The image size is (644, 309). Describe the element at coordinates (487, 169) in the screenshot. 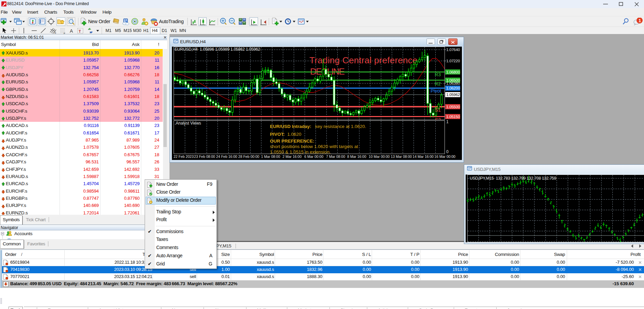

I see `svg-text: USDJPY,M15` at that location.